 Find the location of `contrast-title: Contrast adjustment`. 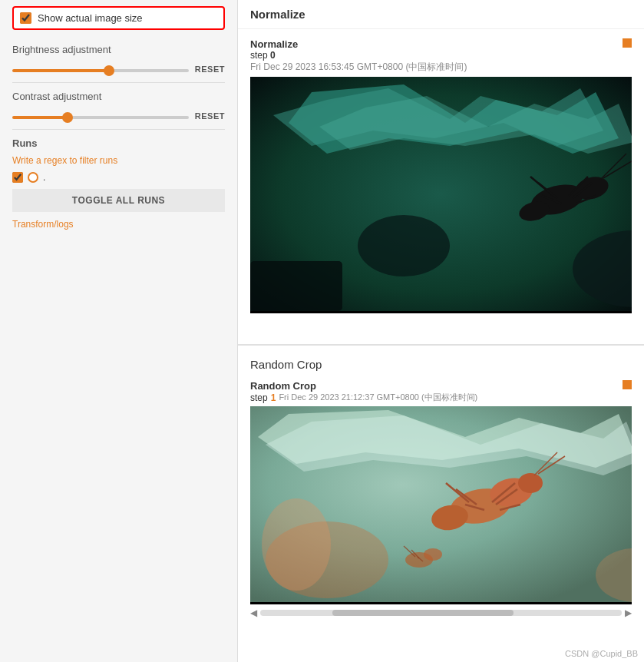

contrast-title: Contrast adjustment is located at coordinates (118, 97).